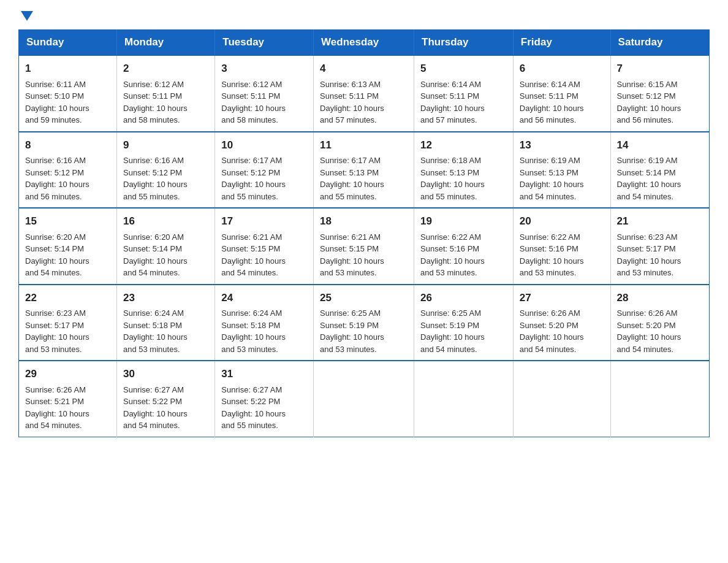 This screenshot has height=563, width=728. I want to click on day-info: Sunrise: 6:19 AMSunset: 5:13 PMDaylight:…, so click(552, 178).